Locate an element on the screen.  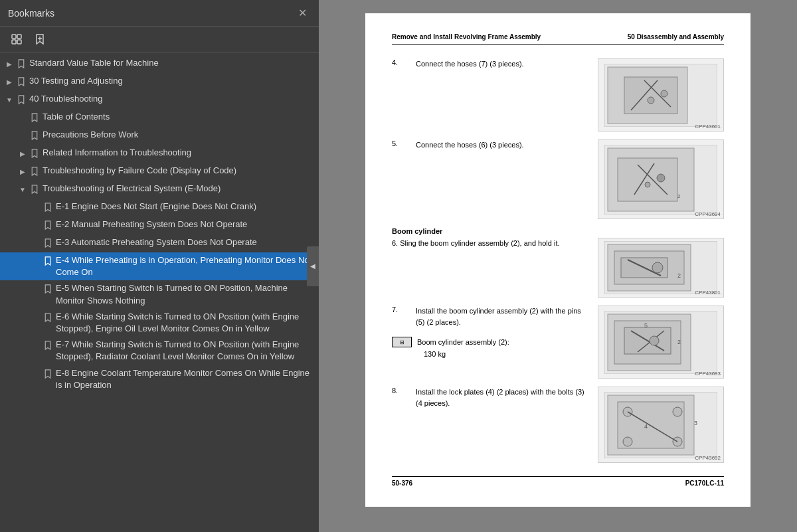
step7-img-caption: CPP43693 is located at coordinates (708, 373).